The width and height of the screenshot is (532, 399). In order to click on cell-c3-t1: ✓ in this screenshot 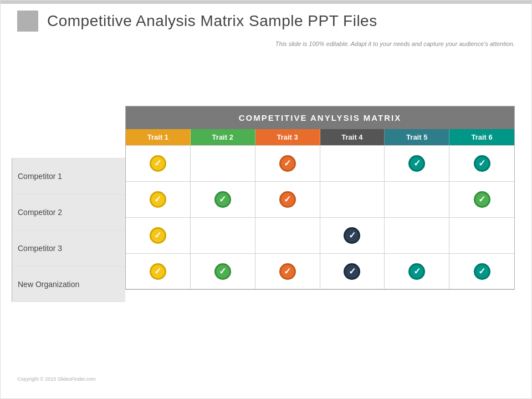, I will do `click(158, 236)`.